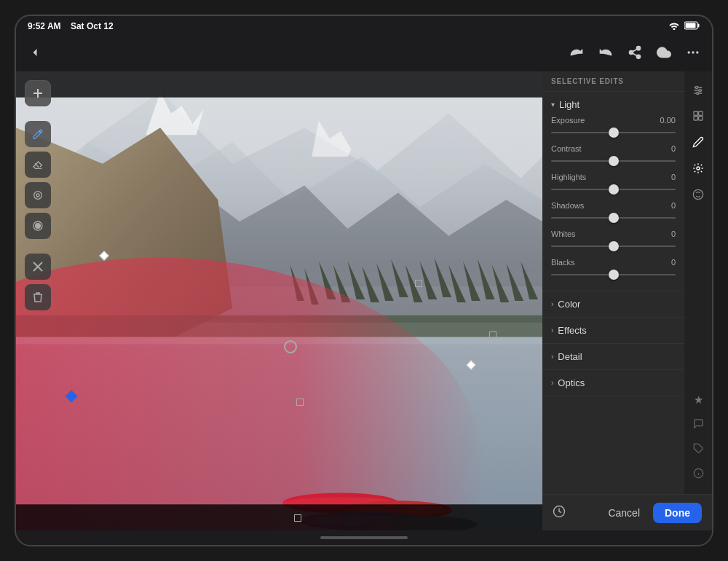 The image size is (728, 561). What do you see at coordinates (624, 513) in the screenshot?
I see `cancel-button: Cancel` at bounding box center [624, 513].